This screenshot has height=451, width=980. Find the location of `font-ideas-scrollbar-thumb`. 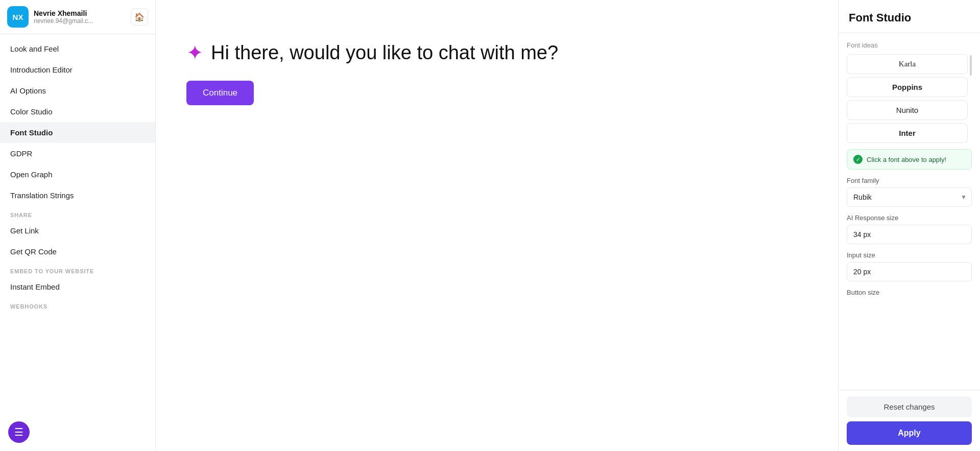

font-ideas-scrollbar-thumb is located at coordinates (971, 65).